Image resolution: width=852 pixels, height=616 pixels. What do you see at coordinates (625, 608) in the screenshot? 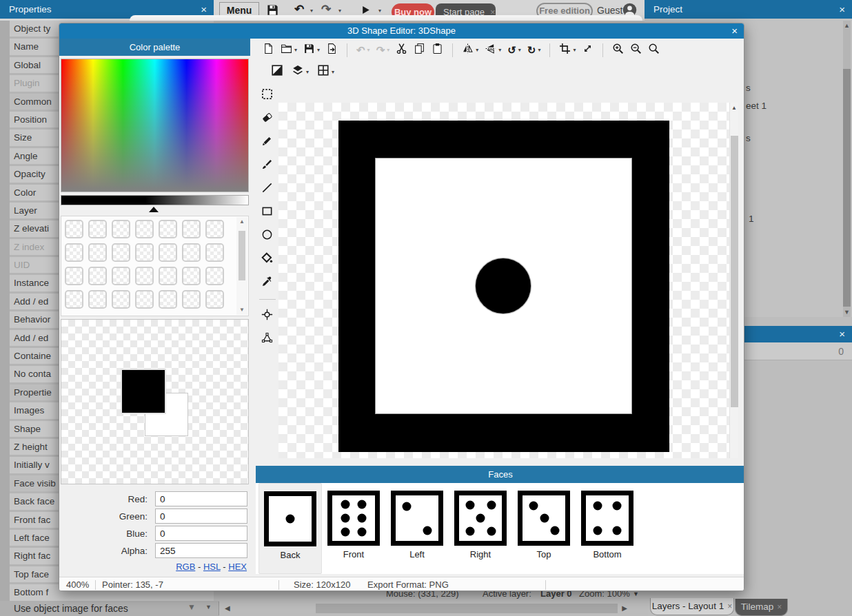
I see `scroll-right-icon: ▶` at bounding box center [625, 608].